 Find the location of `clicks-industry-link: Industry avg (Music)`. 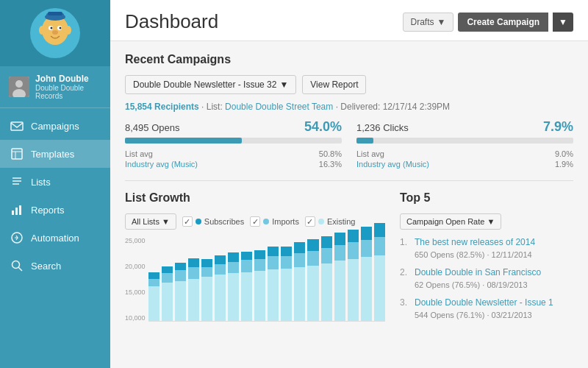

clicks-industry-link: Industry avg (Music) is located at coordinates (392, 164).